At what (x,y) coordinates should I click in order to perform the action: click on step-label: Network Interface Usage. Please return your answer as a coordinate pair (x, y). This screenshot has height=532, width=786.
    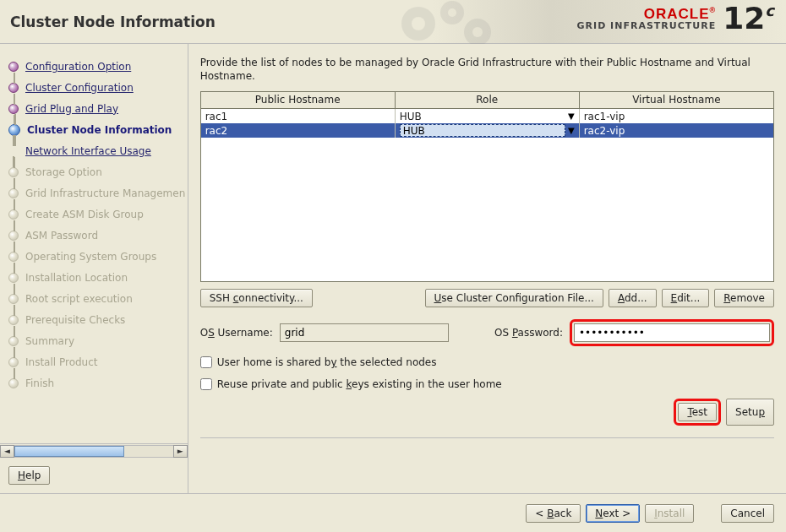
    Looking at the image, I should click on (88, 151).